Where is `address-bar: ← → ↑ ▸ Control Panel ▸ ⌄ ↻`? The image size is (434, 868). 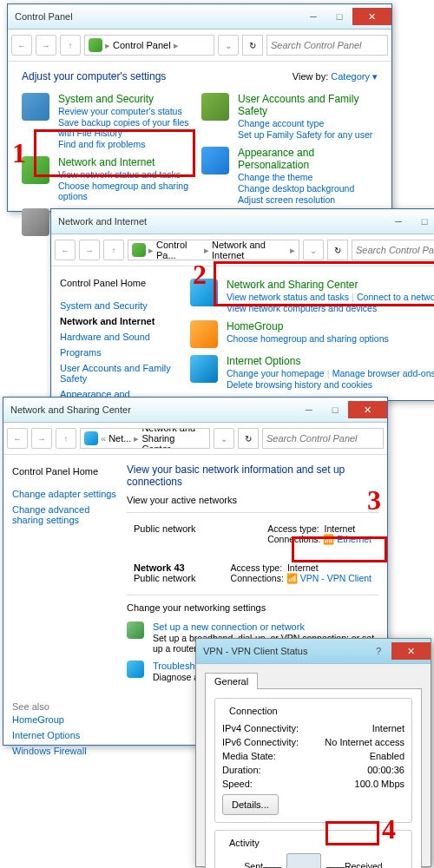 address-bar: ← → ↑ ▸ Control Panel ▸ ⌄ ↻ is located at coordinates (200, 45).